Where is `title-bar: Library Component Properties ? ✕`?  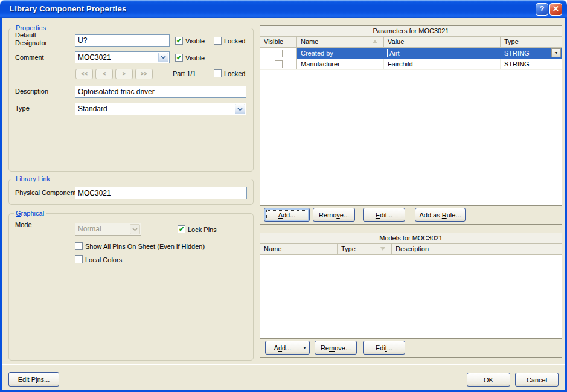
title-bar: Library Component Properties ? ✕ is located at coordinates (284, 9).